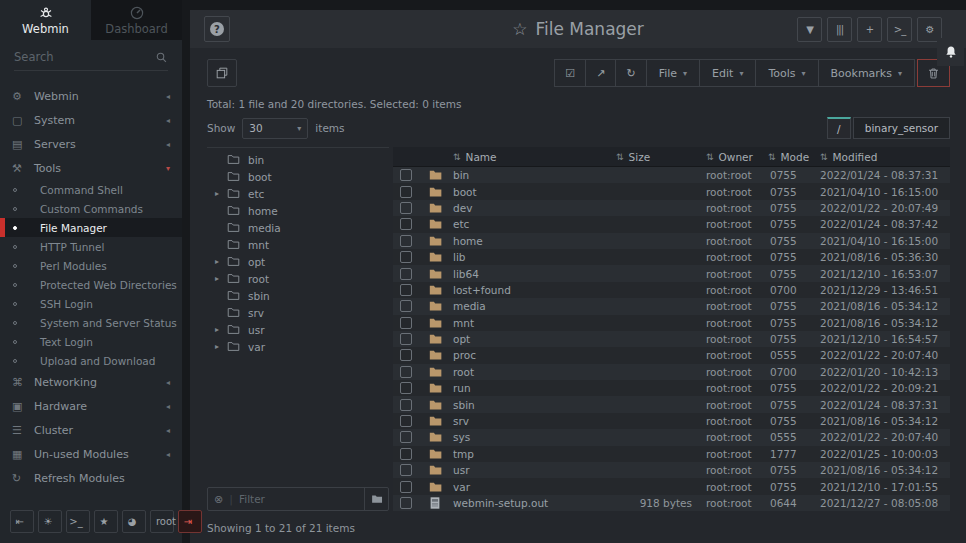  Describe the element at coordinates (672, 339) in the screenshot. I see `table-row: opt root:root 0755 2021/12/10 - 16:54:57` at that location.